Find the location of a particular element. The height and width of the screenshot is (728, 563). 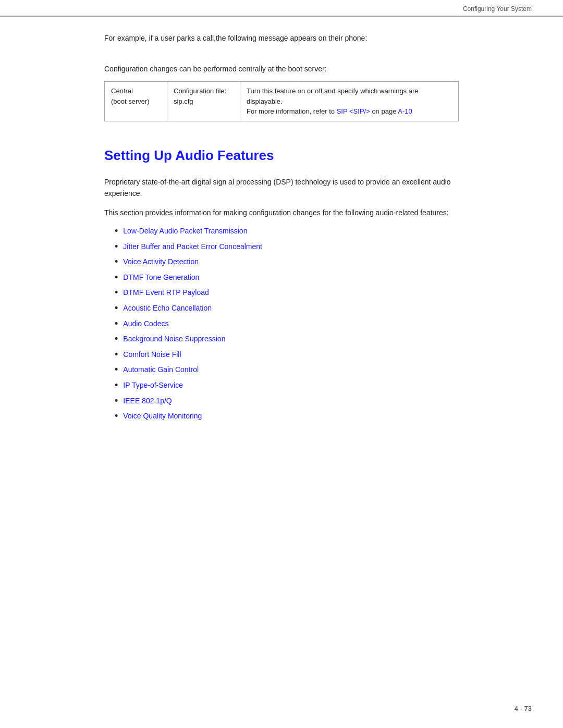

table-cell-col1-line1: Central is located at coordinates (122, 91).